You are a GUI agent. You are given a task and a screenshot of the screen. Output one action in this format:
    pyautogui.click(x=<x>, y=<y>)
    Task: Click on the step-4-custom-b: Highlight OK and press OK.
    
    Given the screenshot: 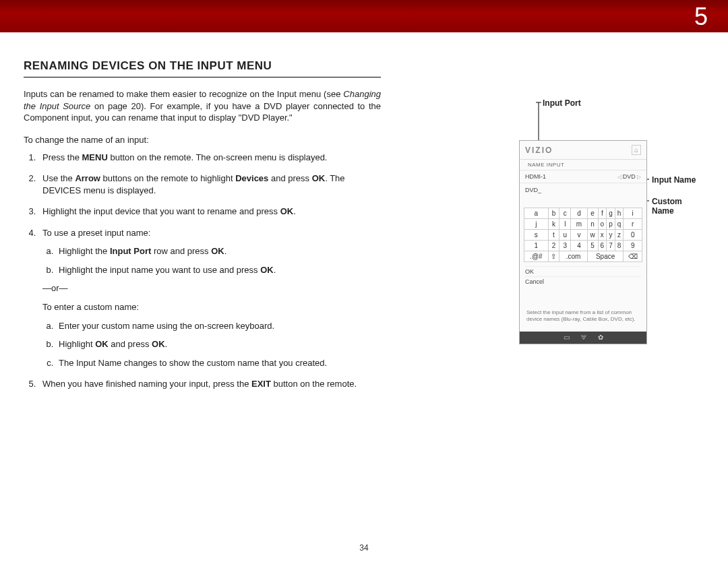 What is the action you would take?
    pyautogui.click(x=218, y=344)
    